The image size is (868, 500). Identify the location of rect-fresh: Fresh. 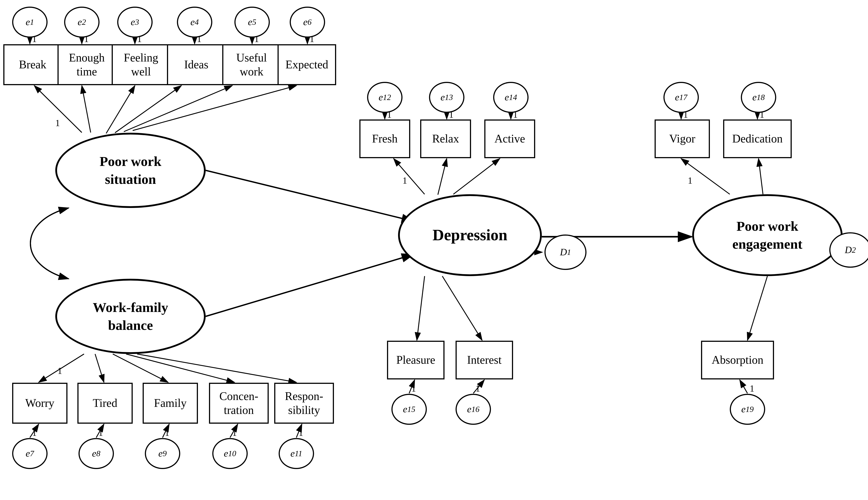
(385, 139).